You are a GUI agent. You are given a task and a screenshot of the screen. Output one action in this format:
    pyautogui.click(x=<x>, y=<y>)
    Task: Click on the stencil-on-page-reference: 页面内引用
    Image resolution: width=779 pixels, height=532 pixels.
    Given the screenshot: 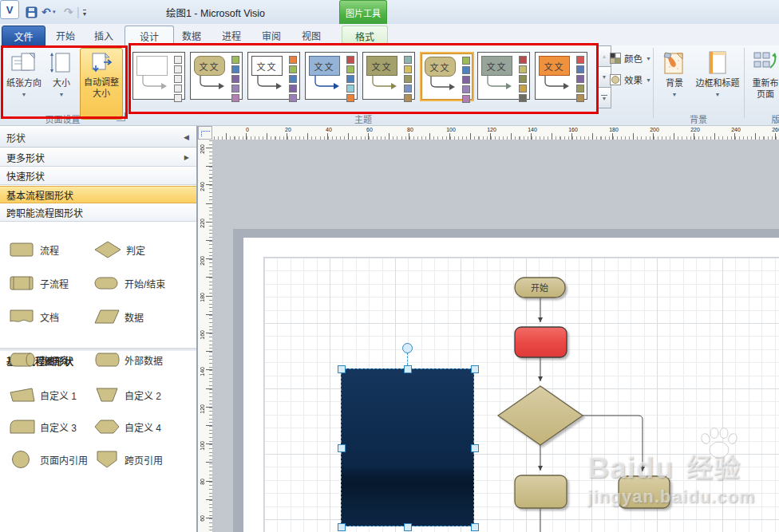 What is the action you would take?
    pyautogui.click(x=49, y=459)
    